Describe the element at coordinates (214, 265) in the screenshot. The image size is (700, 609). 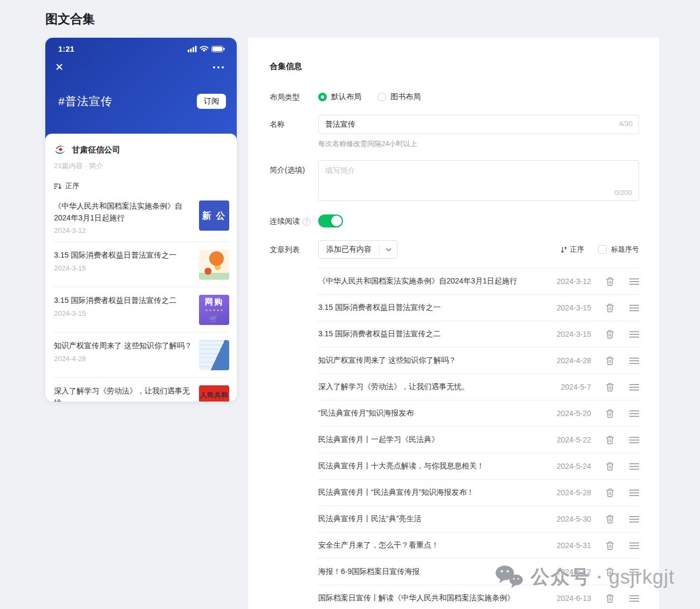
I see `article-thumbnail` at that location.